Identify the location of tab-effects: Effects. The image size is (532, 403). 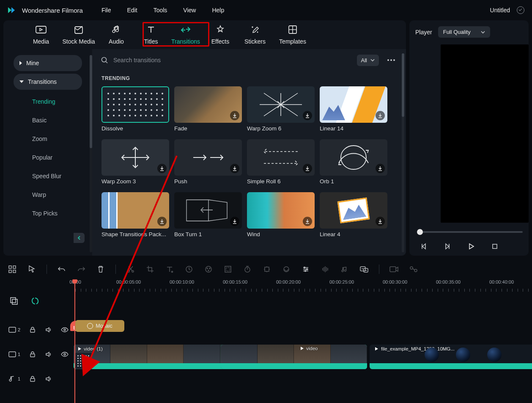
(220, 37).